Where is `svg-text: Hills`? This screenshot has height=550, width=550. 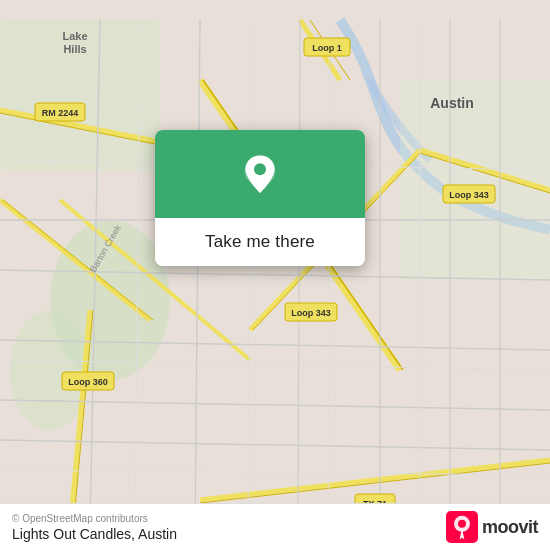
svg-text: Hills is located at coordinates (74, 49).